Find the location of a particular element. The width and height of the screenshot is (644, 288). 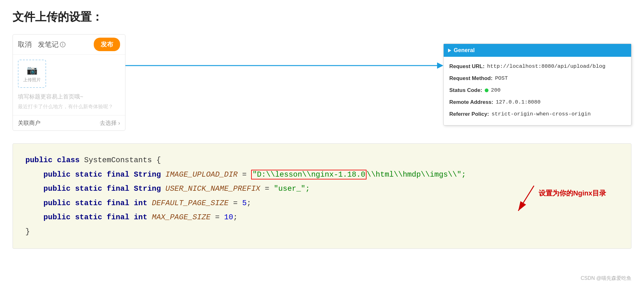

triangle-icon is located at coordinates (450, 51).